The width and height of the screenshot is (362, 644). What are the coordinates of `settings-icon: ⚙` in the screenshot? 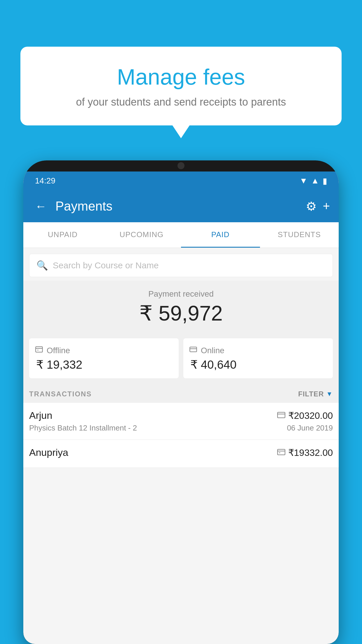 It's located at (311, 206).